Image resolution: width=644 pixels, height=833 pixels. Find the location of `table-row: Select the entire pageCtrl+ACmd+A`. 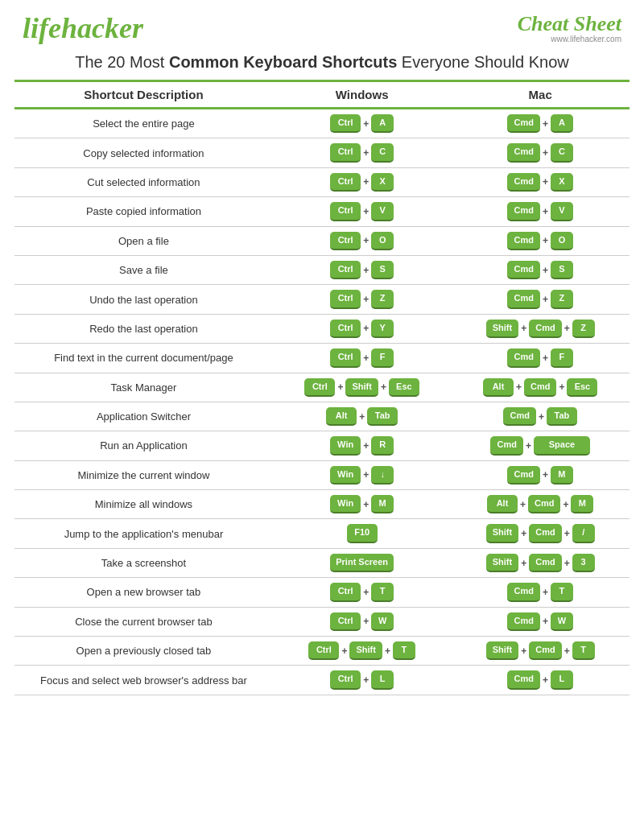

table-row: Select the entire pageCtrl+ACmd+A is located at coordinates (322, 124).